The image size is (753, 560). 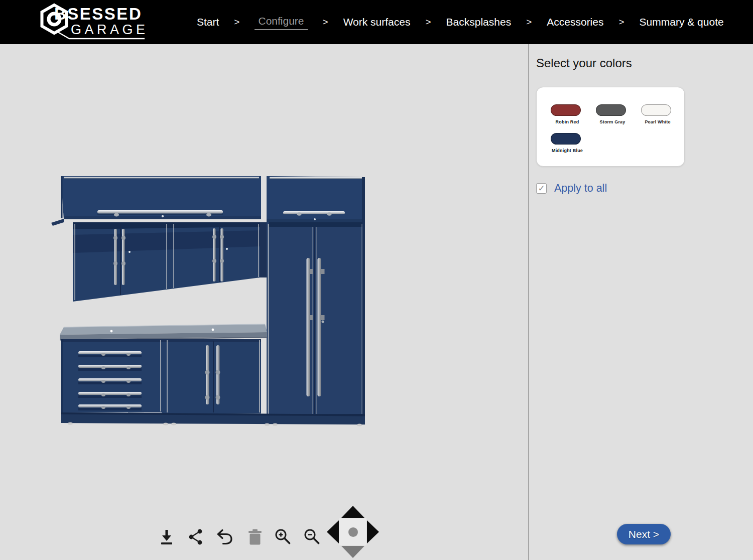 What do you see at coordinates (656, 110) in the screenshot?
I see `pearl-white-pill` at bounding box center [656, 110].